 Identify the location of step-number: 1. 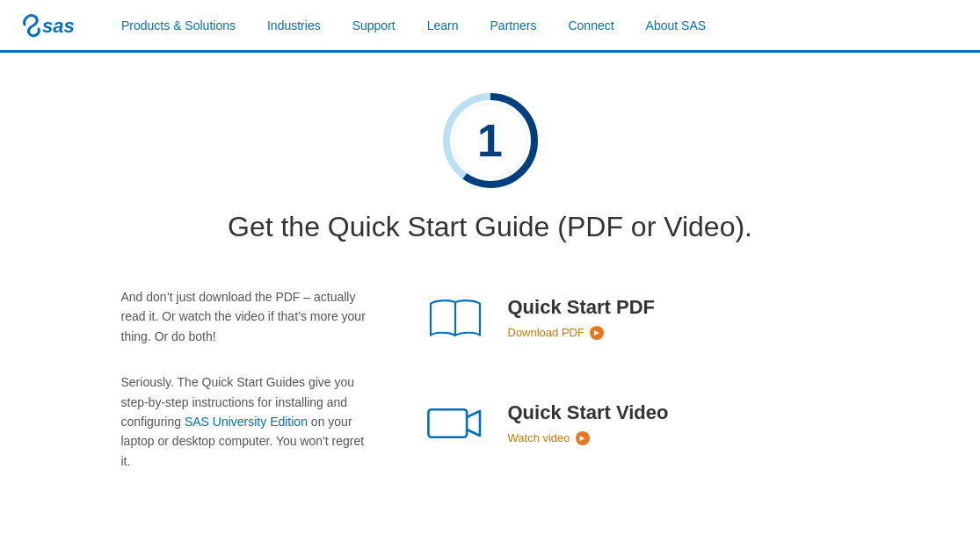
(490, 141).